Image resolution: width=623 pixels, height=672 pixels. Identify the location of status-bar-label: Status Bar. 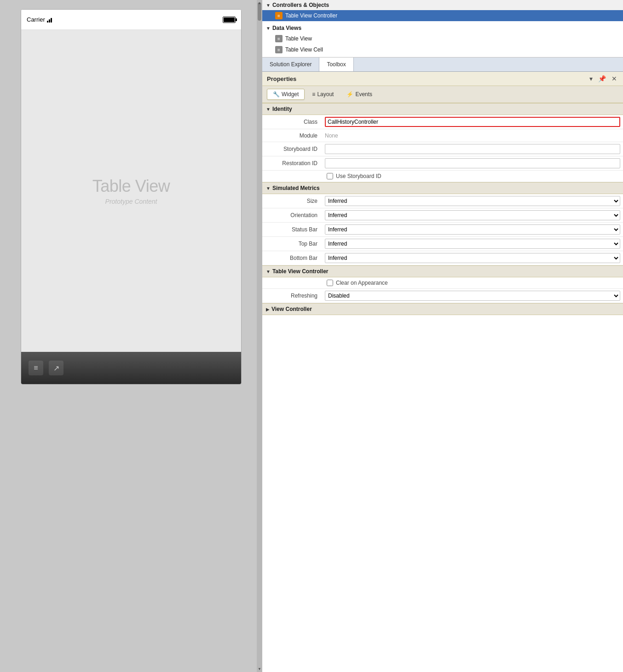
(292, 230).